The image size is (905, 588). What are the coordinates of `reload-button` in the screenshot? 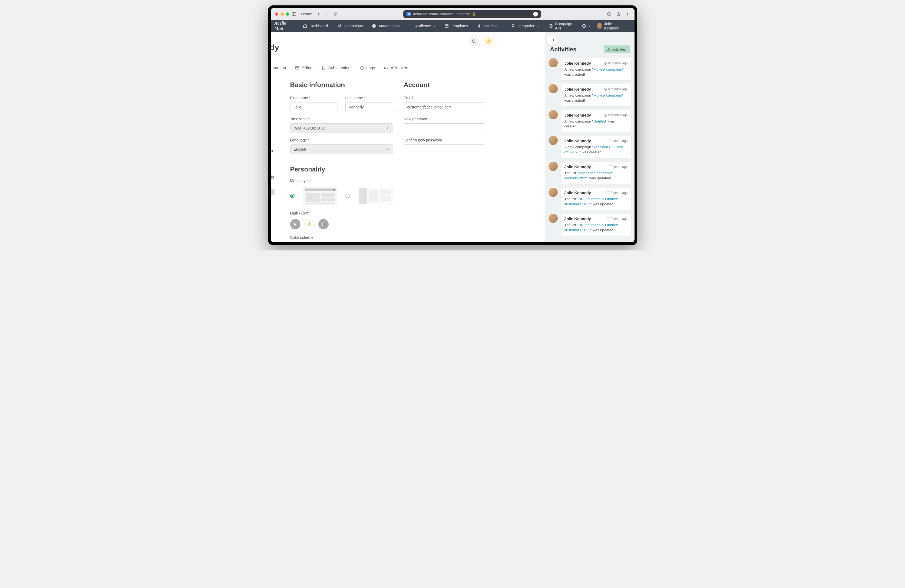 It's located at (336, 14).